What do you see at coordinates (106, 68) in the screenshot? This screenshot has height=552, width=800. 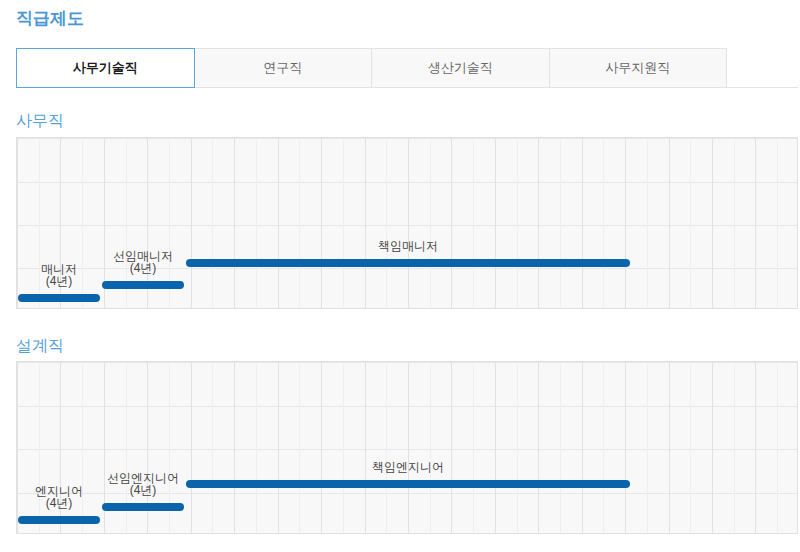 I see `tab-office-technical: 사무기술직` at bounding box center [106, 68].